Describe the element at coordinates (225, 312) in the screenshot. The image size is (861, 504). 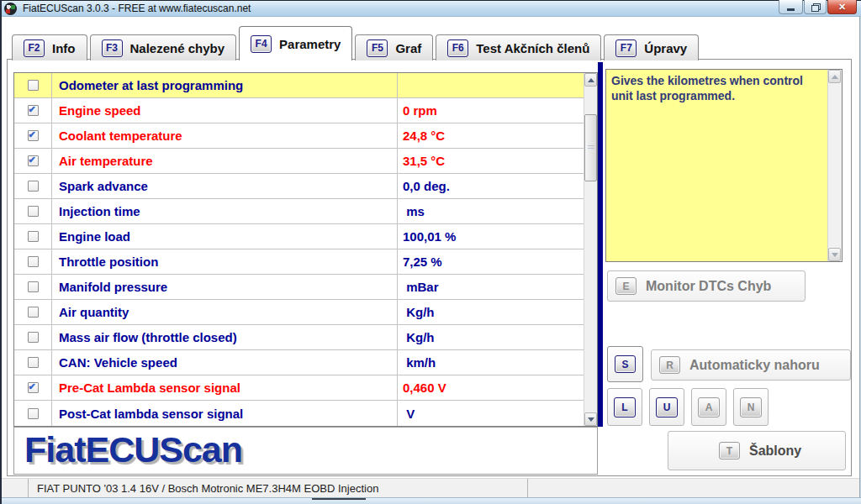
I see `param-name: Air quantity` at that location.